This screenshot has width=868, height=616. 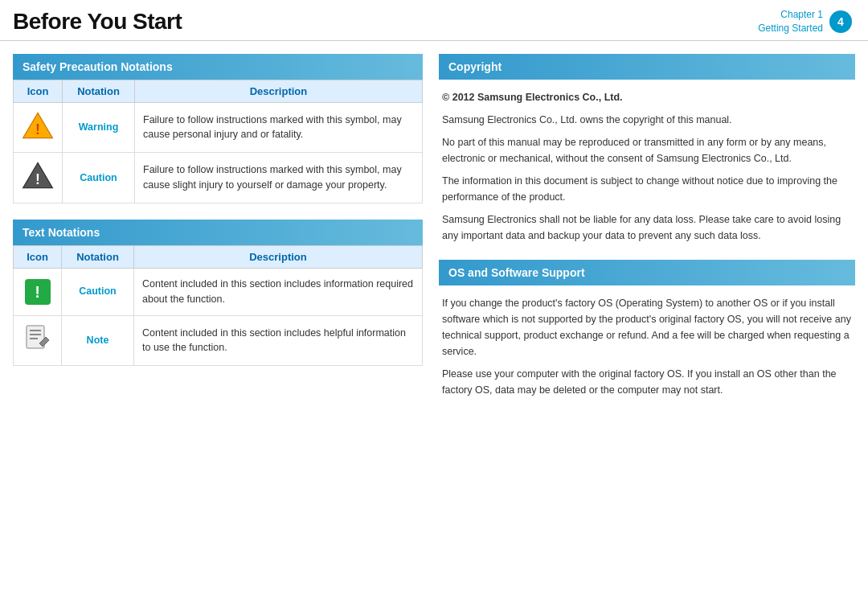 What do you see at coordinates (218, 142) in the screenshot?
I see `safety-table: Icon Notation Description ! Warning Fail…` at bounding box center [218, 142].